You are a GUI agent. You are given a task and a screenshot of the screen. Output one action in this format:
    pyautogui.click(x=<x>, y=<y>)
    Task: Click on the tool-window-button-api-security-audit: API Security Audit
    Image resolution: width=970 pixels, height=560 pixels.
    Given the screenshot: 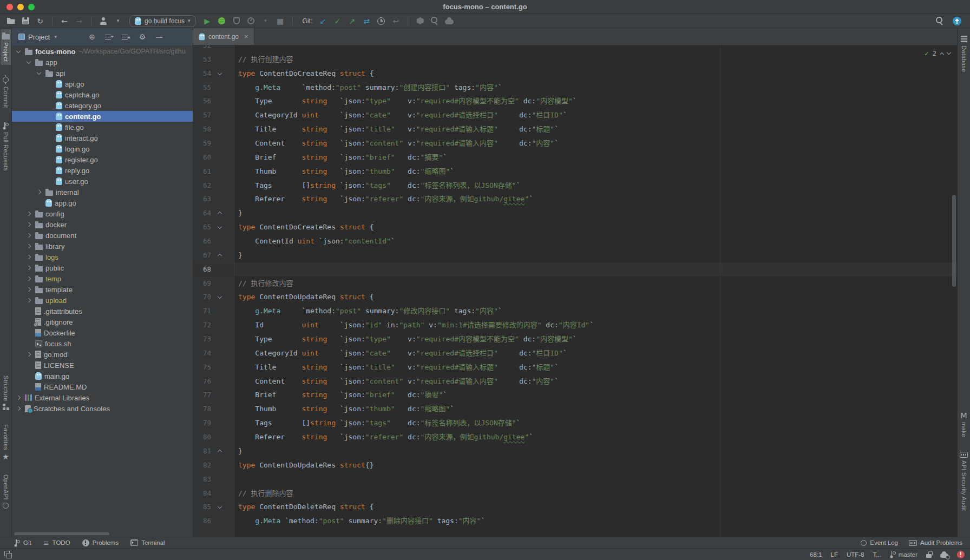 What is the action you would take?
    pyautogui.click(x=964, y=482)
    